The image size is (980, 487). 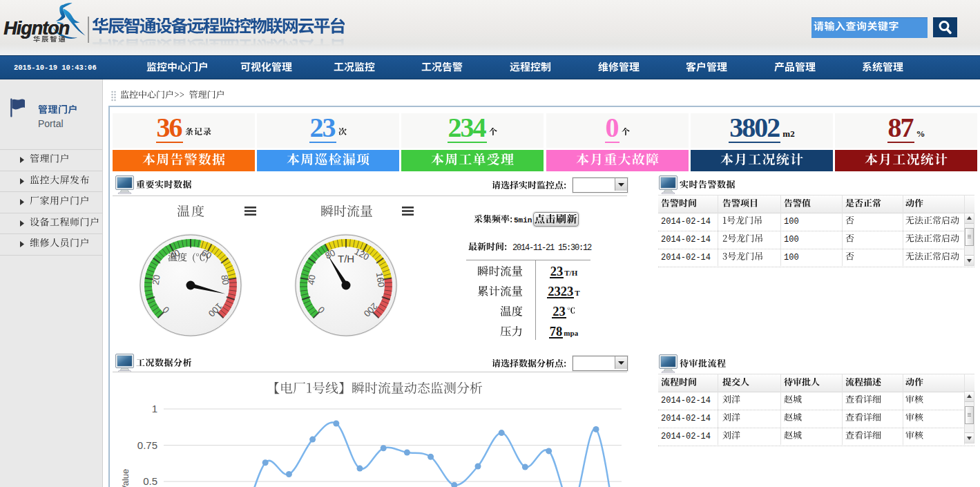 What do you see at coordinates (156, 280) in the screenshot?
I see `svg-text: 20` at bounding box center [156, 280].